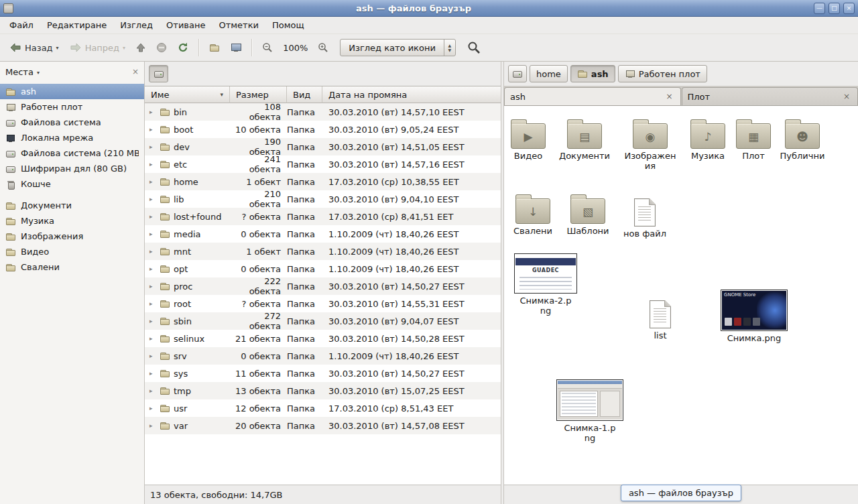  Describe the element at coordinates (398, 48) in the screenshot. I see `view-mode-selector: Изглед като икони ▲ ▼` at that location.